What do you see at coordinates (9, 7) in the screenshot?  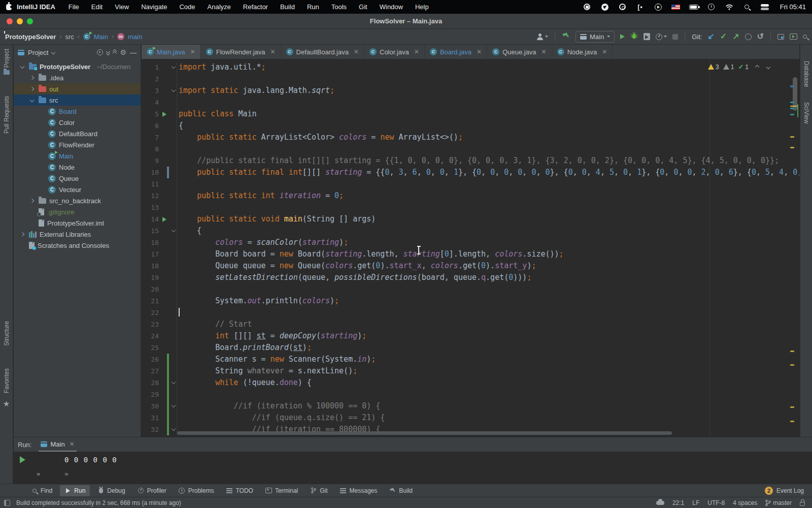 I see `apple-menu-icon` at bounding box center [9, 7].